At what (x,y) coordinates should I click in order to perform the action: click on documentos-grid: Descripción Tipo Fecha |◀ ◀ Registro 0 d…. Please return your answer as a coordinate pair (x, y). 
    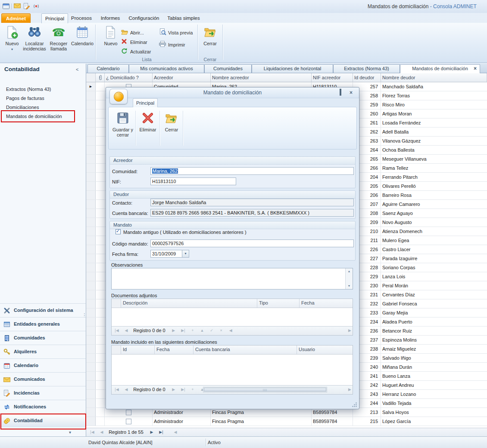
    Looking at the image, I should click on (232, 317).